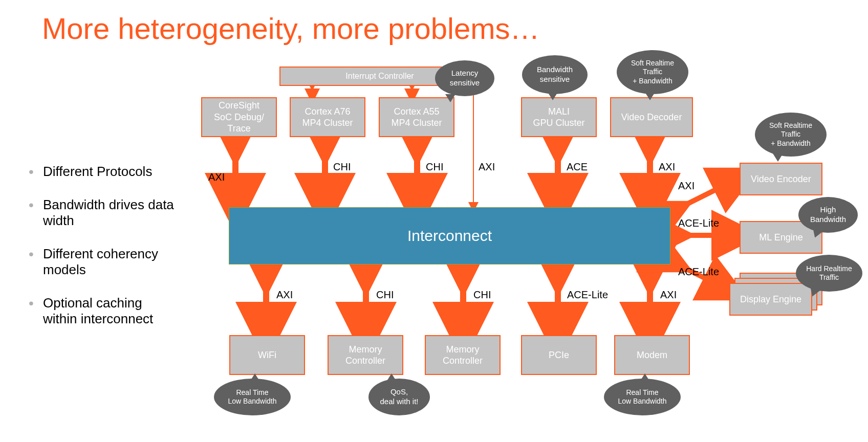 Image resolution: width=868 pixels, height=442 pixels. I want to click on bullet-item: Different coherency models, so click(102, 262).